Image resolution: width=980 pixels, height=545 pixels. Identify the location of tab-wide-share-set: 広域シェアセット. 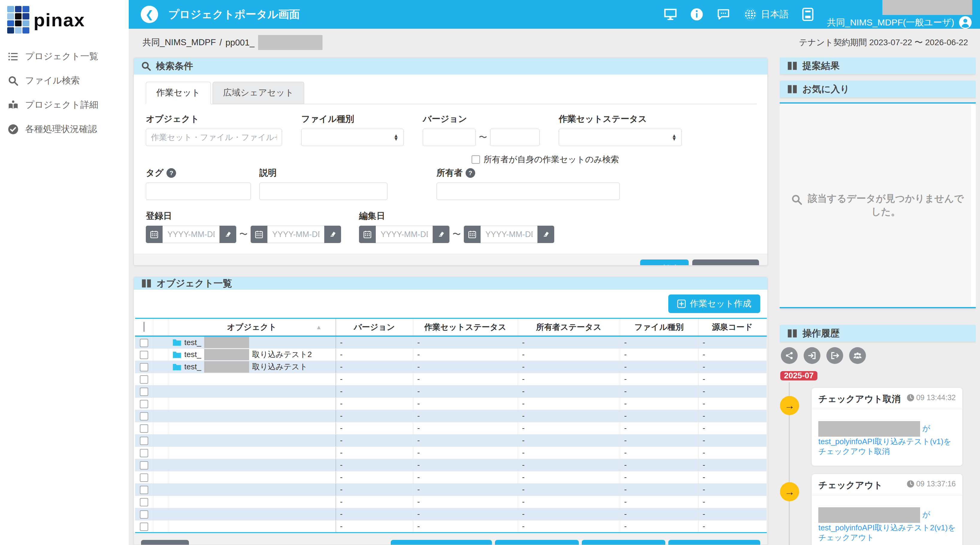
(259, 93).